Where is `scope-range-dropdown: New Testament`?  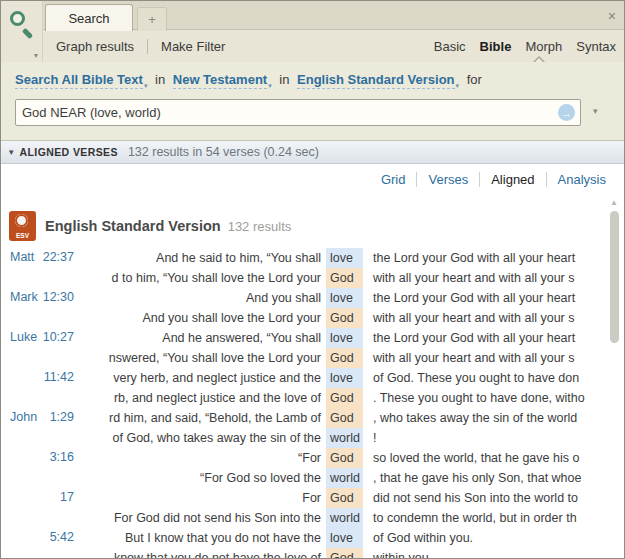 scope-range-dropdown: New Testament is located at coordinates (220, 80).